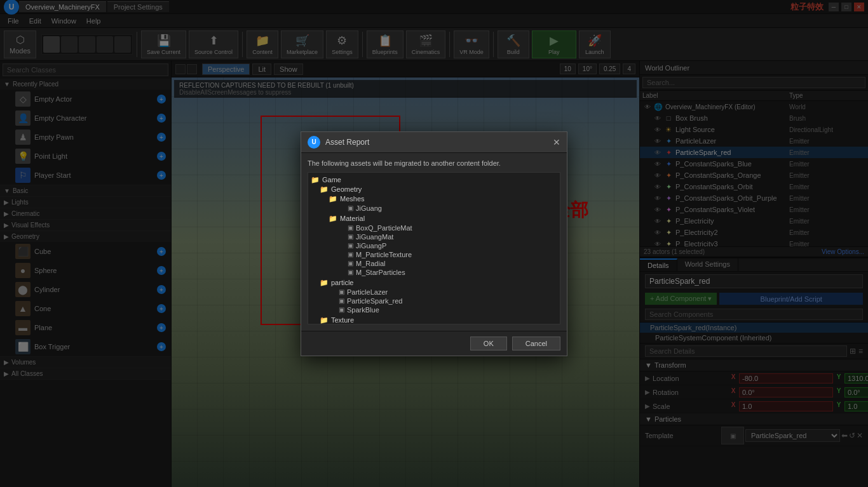  What do you see at coordinates (843, 251) in the screenshot?
I see `view-options-btn: View Options...` at bounding box center [843, 251].